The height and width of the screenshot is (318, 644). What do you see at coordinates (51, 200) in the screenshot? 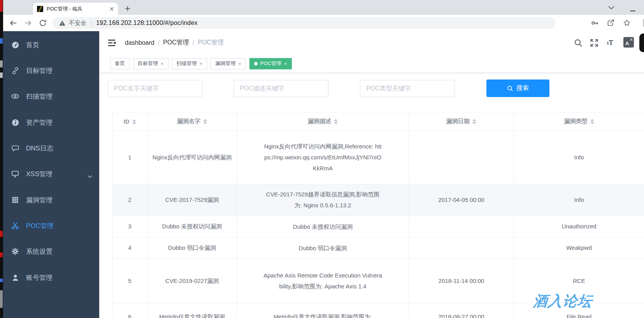
I see `sidebar-item-vulns: 漏洞管理` at bounding box center [51, 200].